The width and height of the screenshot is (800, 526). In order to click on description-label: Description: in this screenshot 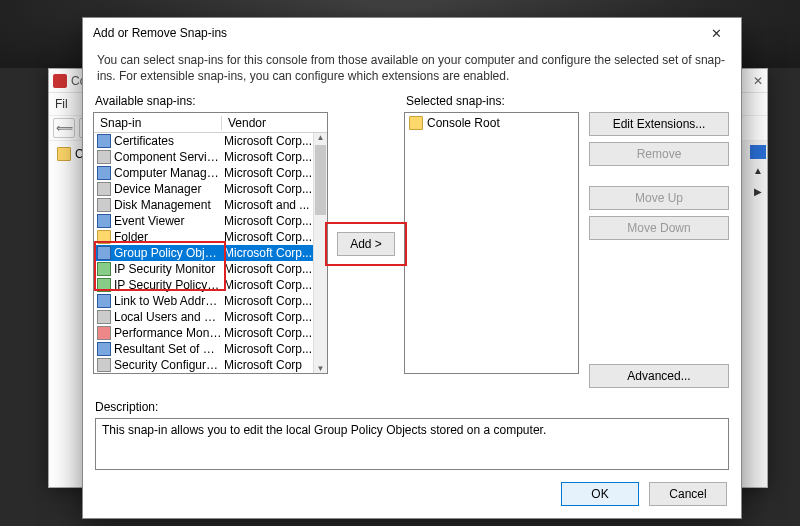, I will do `click(412, 407)`.